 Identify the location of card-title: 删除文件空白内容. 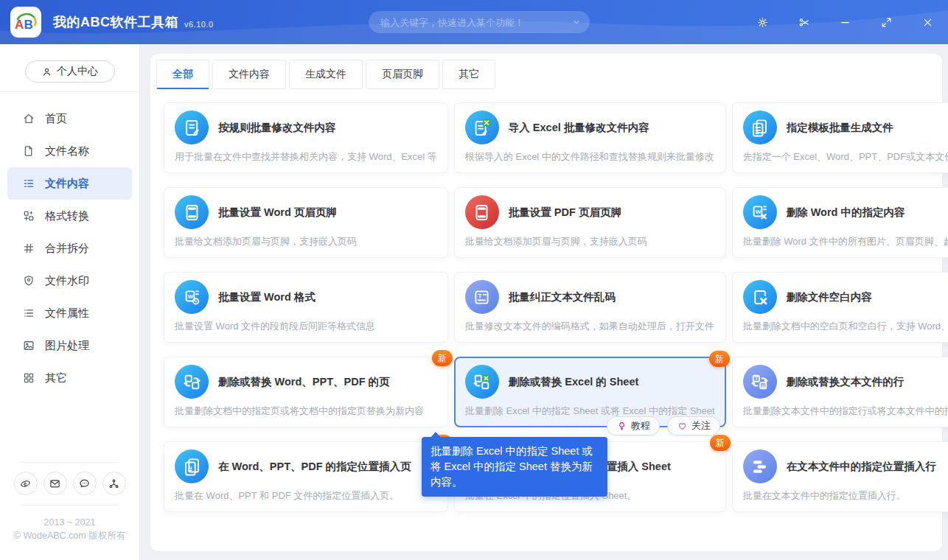
(829, 297).